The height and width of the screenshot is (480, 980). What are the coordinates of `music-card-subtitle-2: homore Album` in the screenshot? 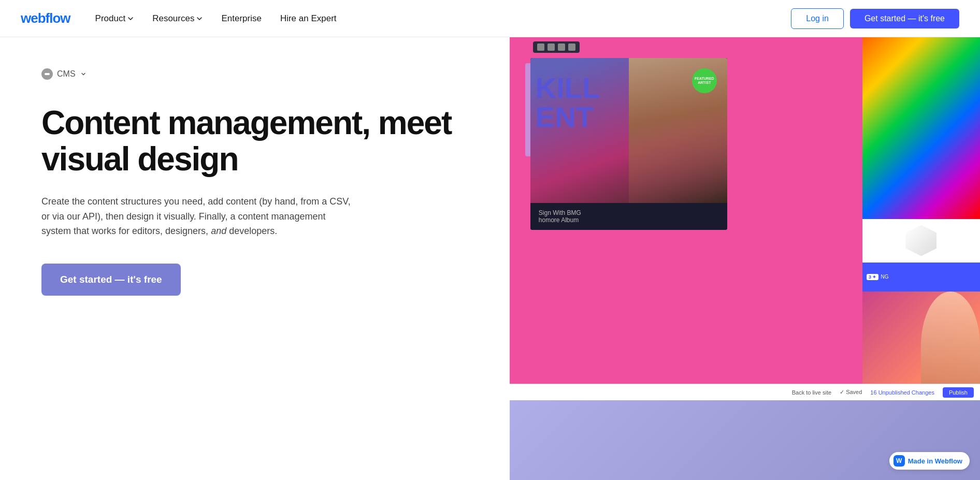 It's located at (629, 220).